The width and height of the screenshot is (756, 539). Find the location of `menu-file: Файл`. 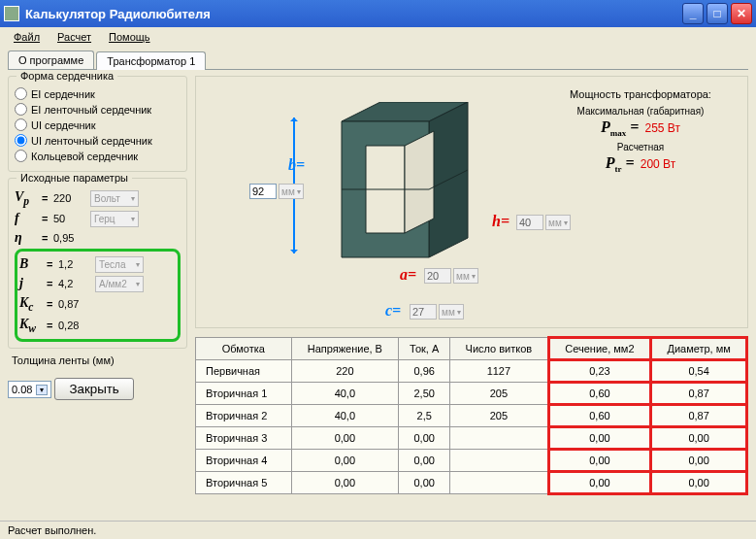

menu-file: Файл is located at coordinates (27, 37).